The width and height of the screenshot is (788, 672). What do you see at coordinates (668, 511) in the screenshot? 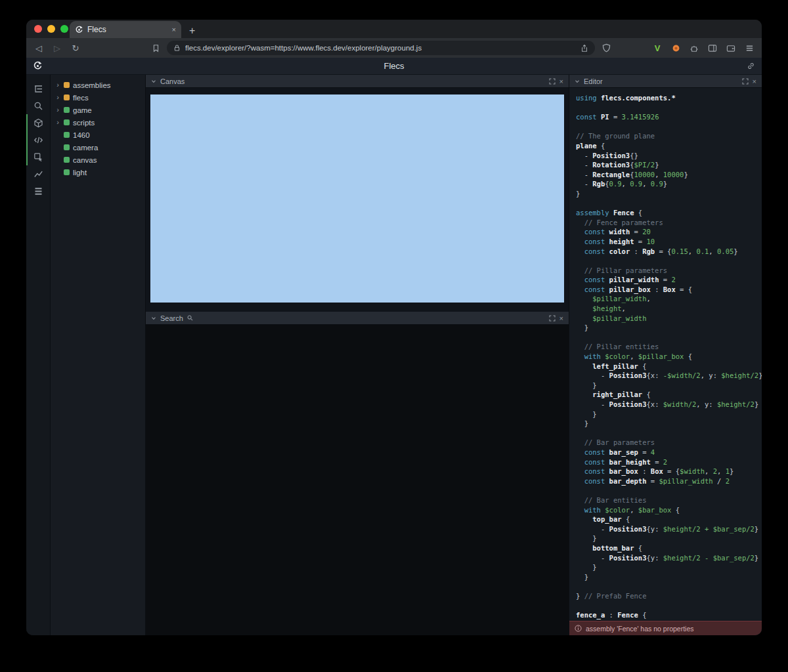
I see `code-line: with $color, $bar_box {` at bounding box center [668, 511].